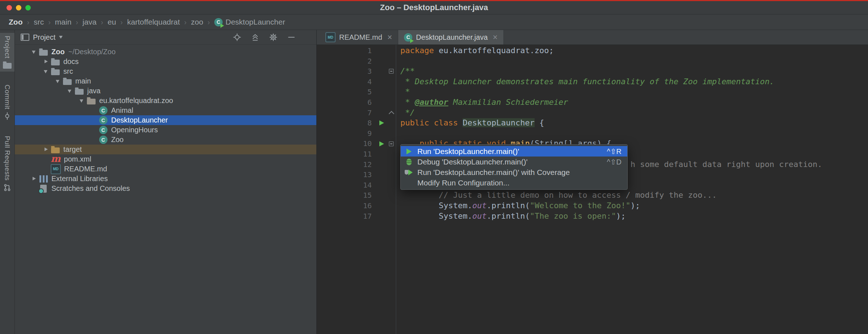  I want to click on line-number: 4, so click(346, 82).